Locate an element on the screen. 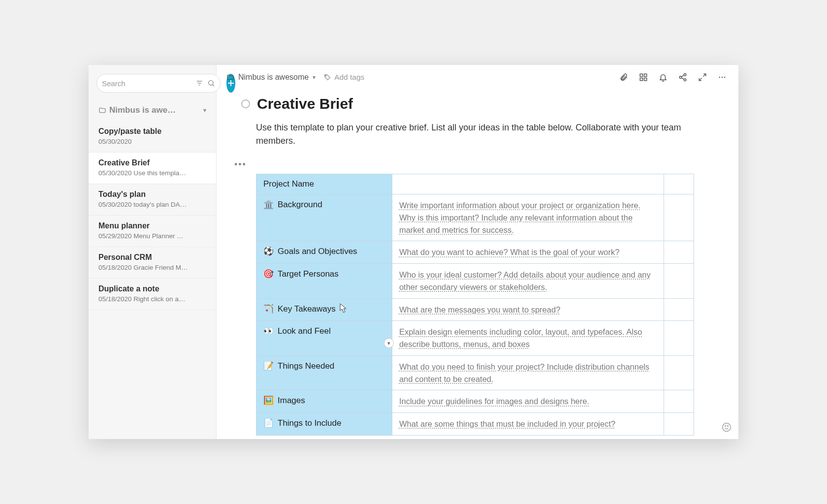 The image size is (827, 504). row-icon: 📄 is located at coordinates (269, 423).